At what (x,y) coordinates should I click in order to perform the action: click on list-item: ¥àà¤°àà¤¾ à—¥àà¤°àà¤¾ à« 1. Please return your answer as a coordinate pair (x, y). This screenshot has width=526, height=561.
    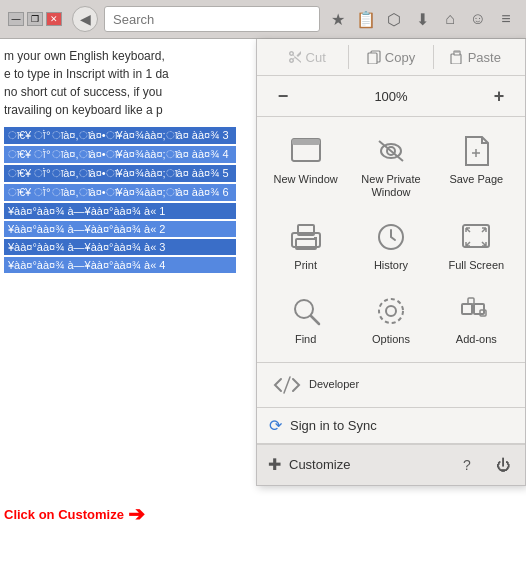
    Looking at the image, I should click on (120, 211).